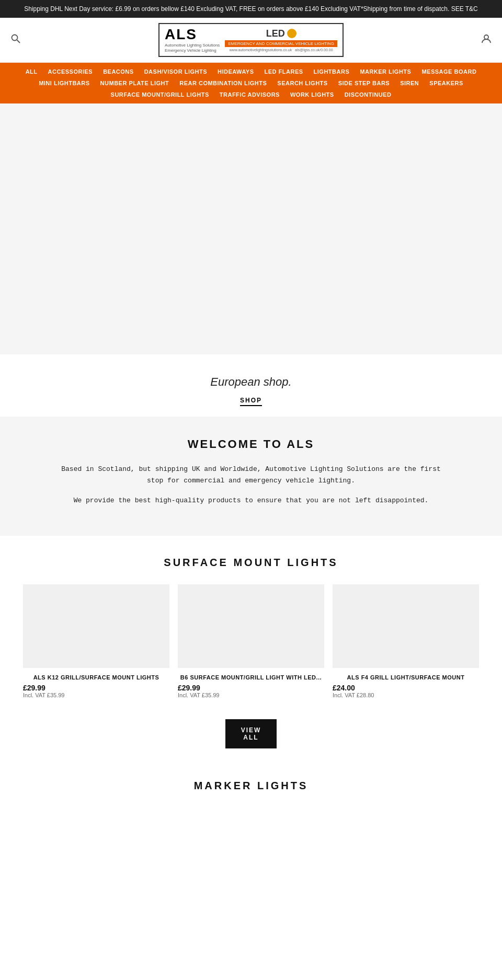  I want to click on view-all-button: VIEWALL, so click(251, 734).